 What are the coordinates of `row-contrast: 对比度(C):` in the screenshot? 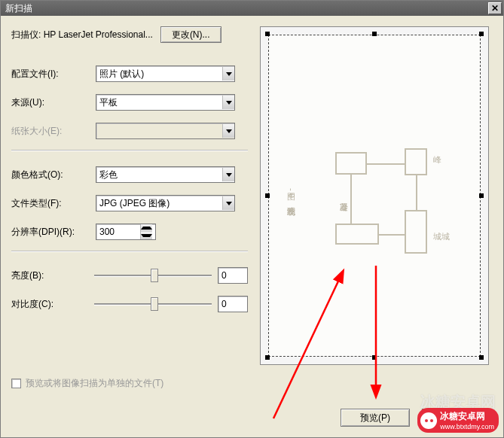 It's located at (130, 304).